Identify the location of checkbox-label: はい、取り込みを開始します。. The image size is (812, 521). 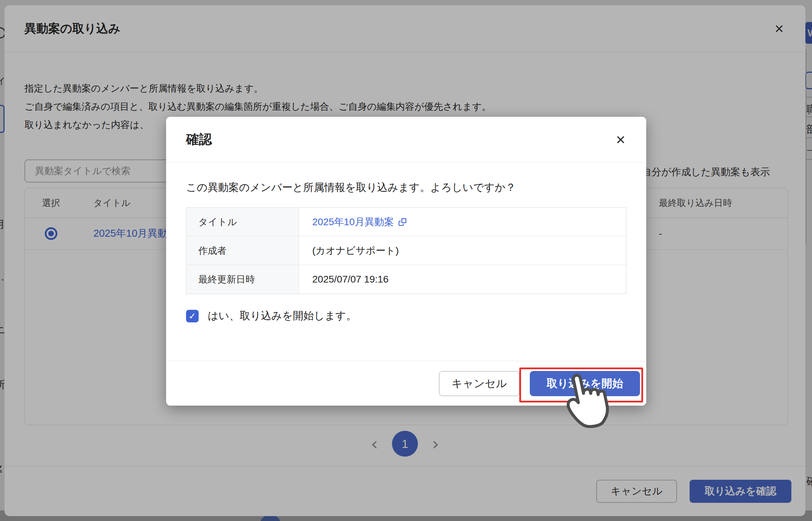
(282, 316).